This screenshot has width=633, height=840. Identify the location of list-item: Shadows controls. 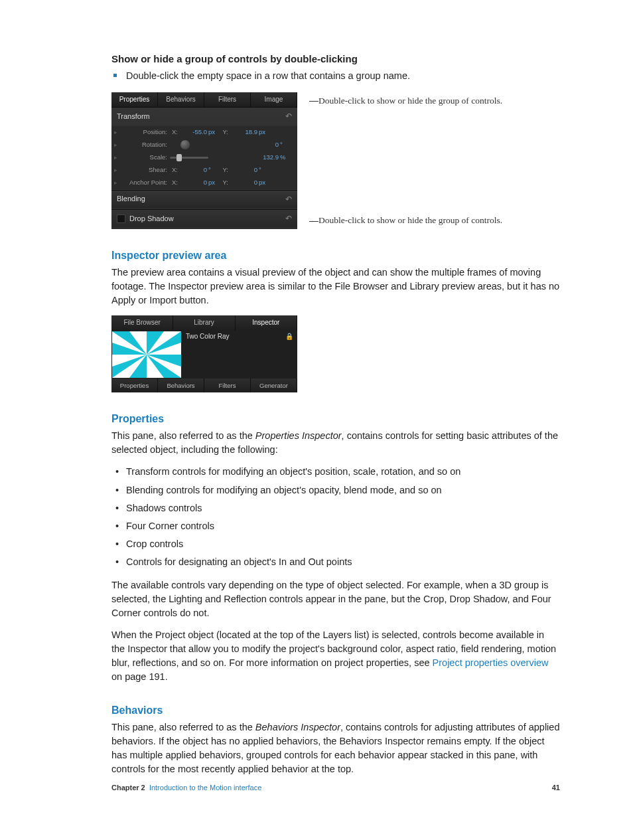
(336, 509).